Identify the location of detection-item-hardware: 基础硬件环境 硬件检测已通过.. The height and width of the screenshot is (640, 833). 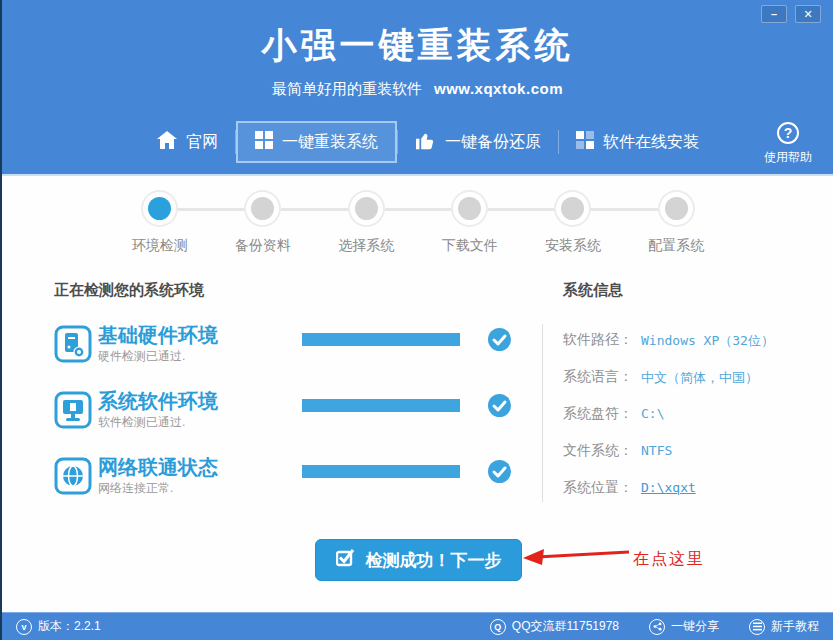
(289, 348).